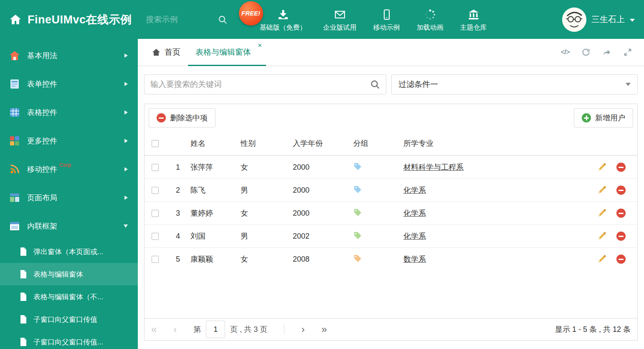 This screenshot has height=349, width=644. What do you see at coordinates (15, 169) in the screenshot?
I see `signal-icon` at bounding box center [15, 169].